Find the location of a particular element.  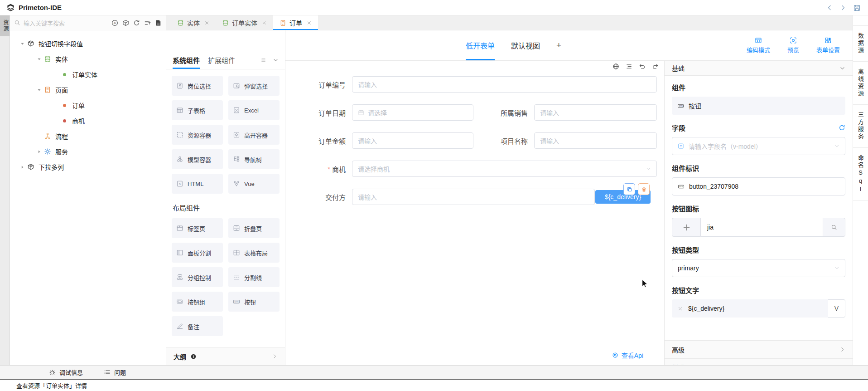

date-input: 请选择 is located at coordinates (413, 112).